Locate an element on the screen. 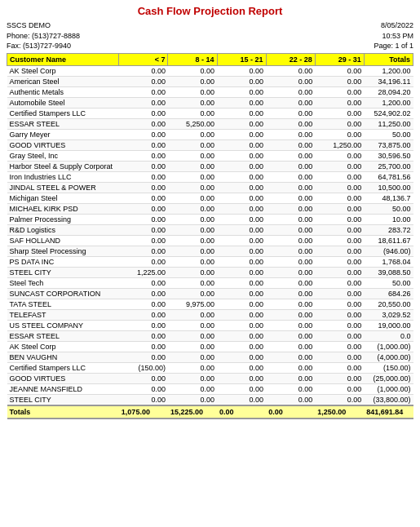 This screenshot has height=527, width=420. cell-8-6: 30,596.50 is located at coordinates (388, 155).